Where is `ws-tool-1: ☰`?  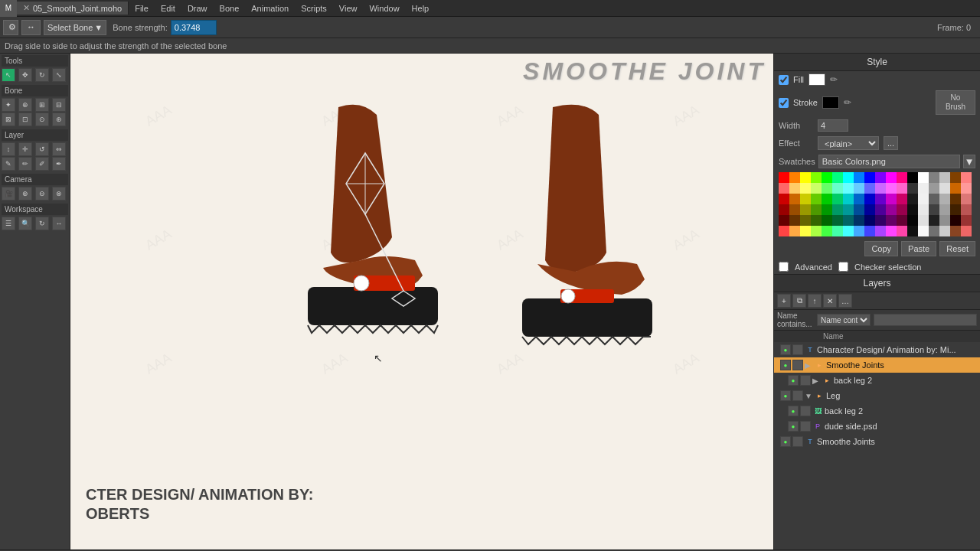 ws-tool-1: ☰ is located at coordinates (8, 223).